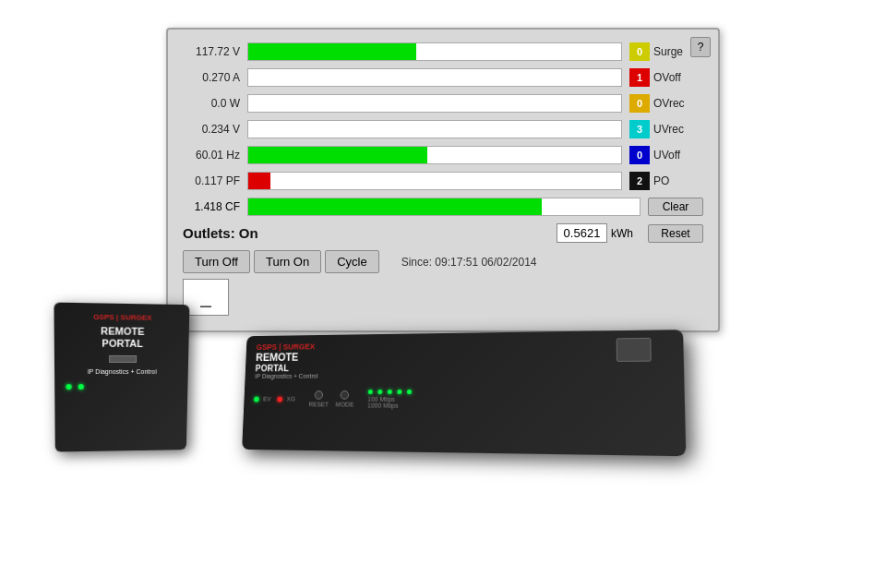 The height and width of the screenshot is (588, 886). Describe the element at coordinates (216, 262) in the screenshot. I see `turn-off-button: Turn Off` at that location.